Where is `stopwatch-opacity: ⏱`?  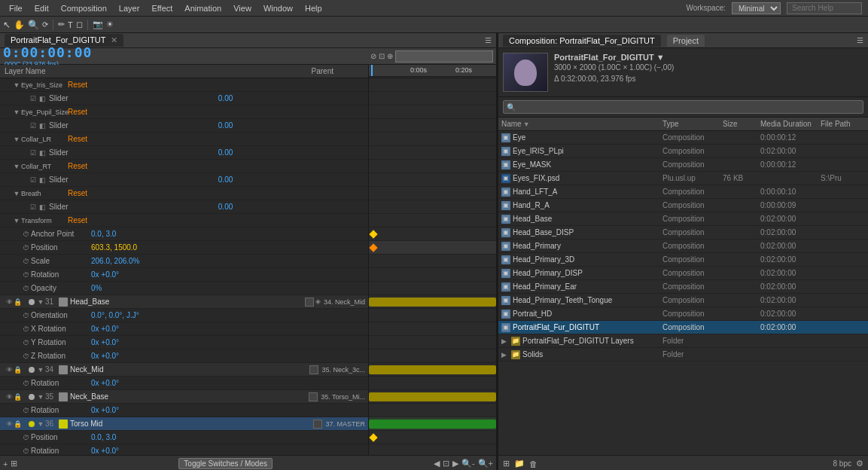 stopwatch-opacity: ⏱ is located at coordinates (26, 288).